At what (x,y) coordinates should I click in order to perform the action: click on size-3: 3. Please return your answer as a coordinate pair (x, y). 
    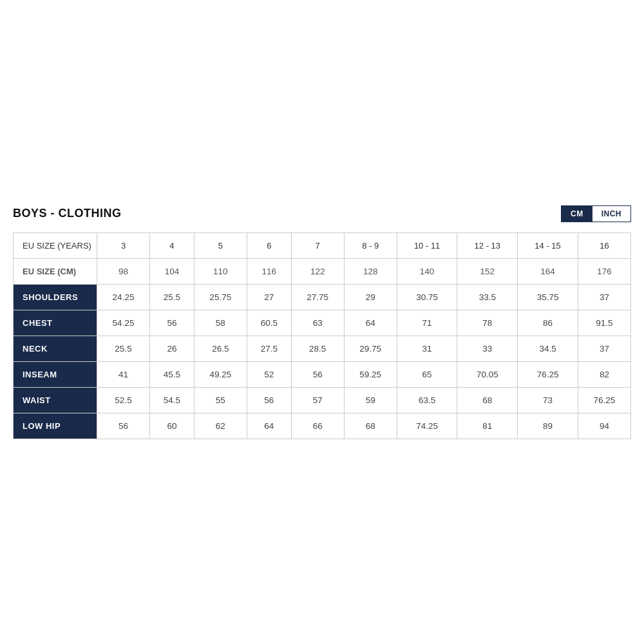
    Looking at the image, I should click on (124, 245).